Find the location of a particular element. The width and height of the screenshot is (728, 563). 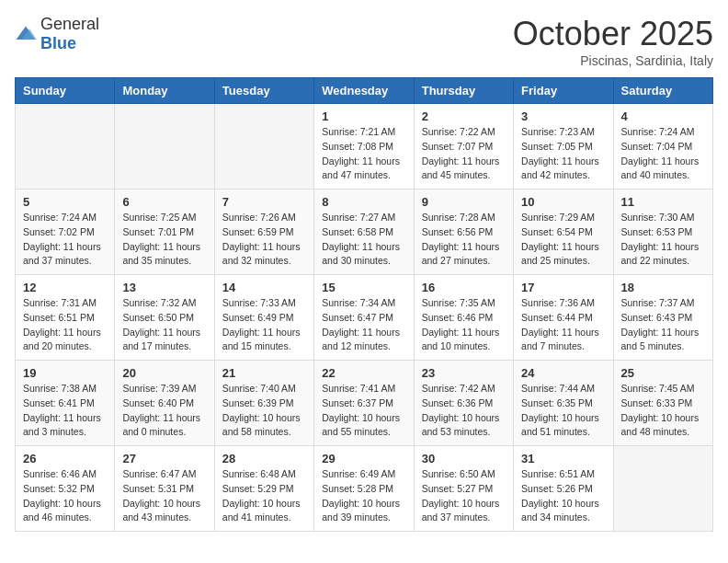

day-number: 20 is located at coordinates (164, 373).